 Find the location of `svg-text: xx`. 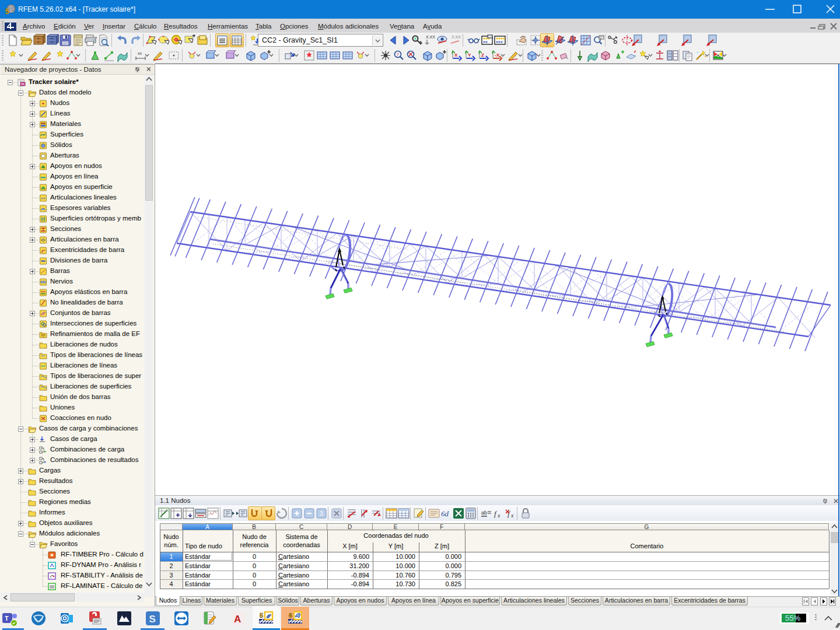

svg-text: xx is located at coordinates (140, 54).